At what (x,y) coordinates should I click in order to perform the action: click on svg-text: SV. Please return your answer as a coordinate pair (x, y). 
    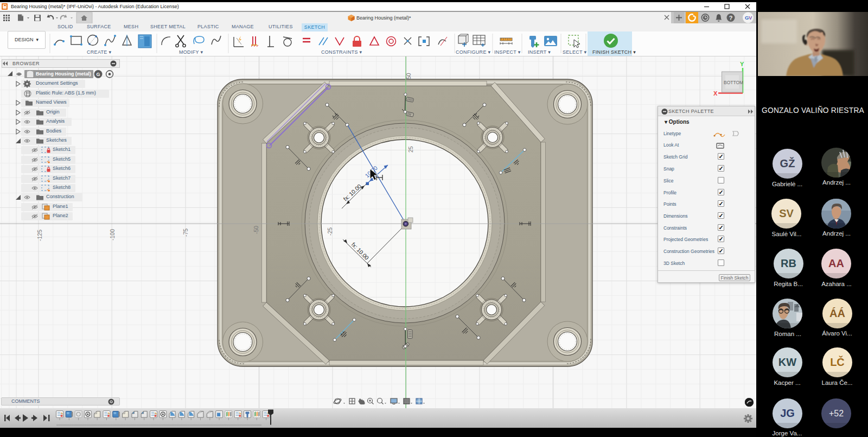
    Looking at the image, I should click on (787, 213).